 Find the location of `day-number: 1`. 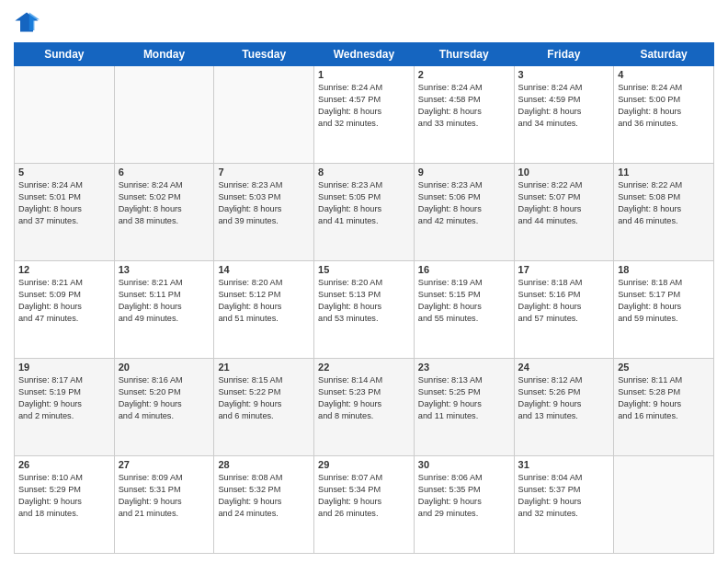

day-number: 1 is located at coordinates (364, 75).